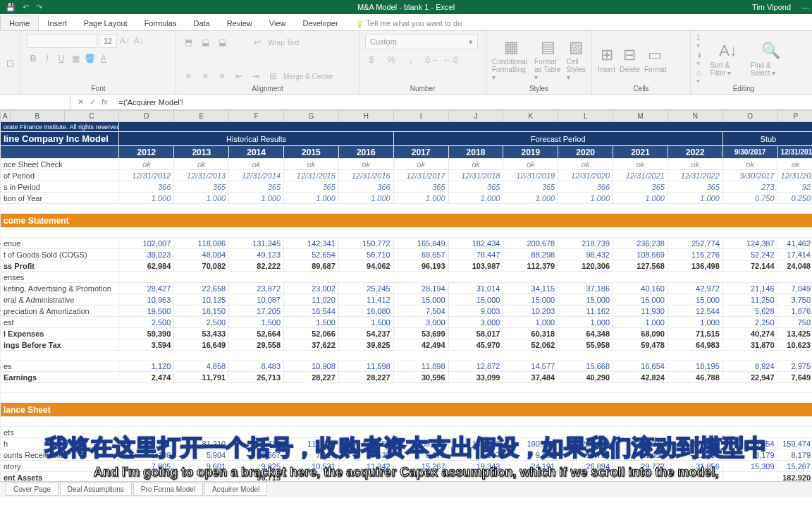 The image size is (812, 508). What do you see at coordinates (476, 289) in the screenshot?
I see `cell: 31,014` at bounding box center [476, 289].